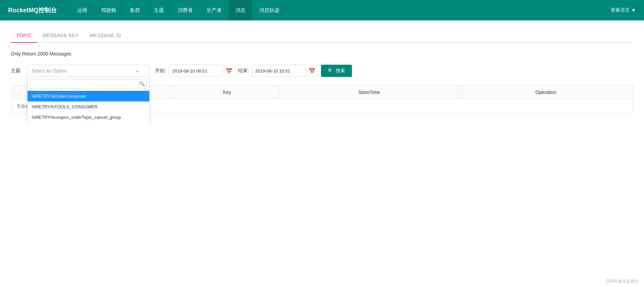  Describe the element at coordinates (88, 84) in the screenshot. I see `dropdown-search-row: 🔍` at that location.